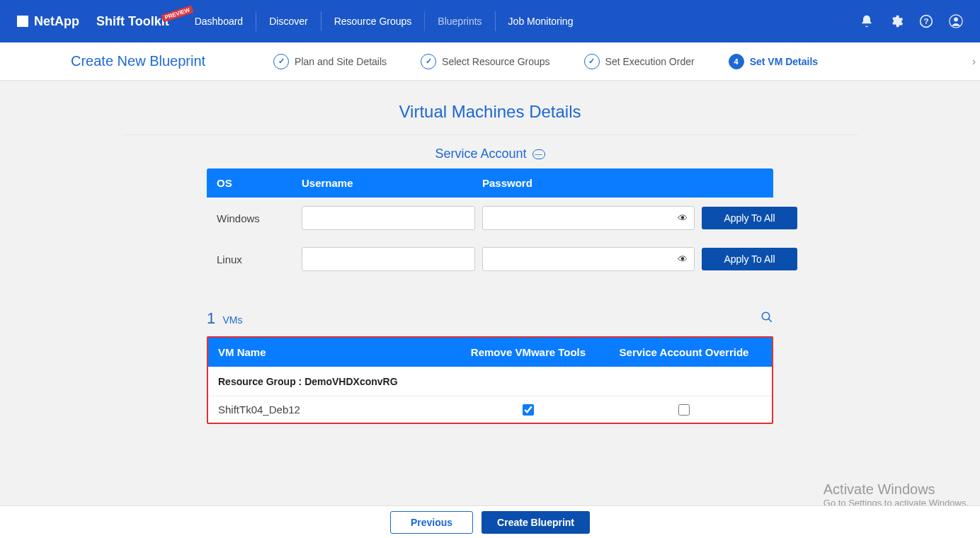  I want to click on col-password: Password, so click(588, 183).